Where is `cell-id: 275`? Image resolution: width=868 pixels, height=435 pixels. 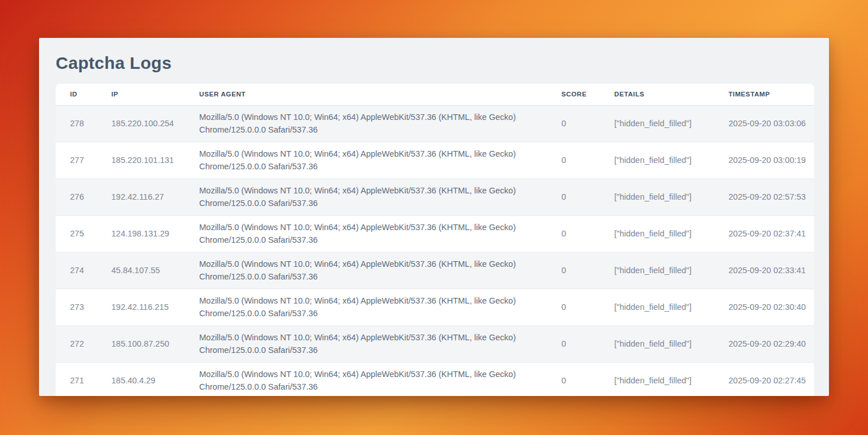
cell-id: 275 is located at coordinates (84, 234).